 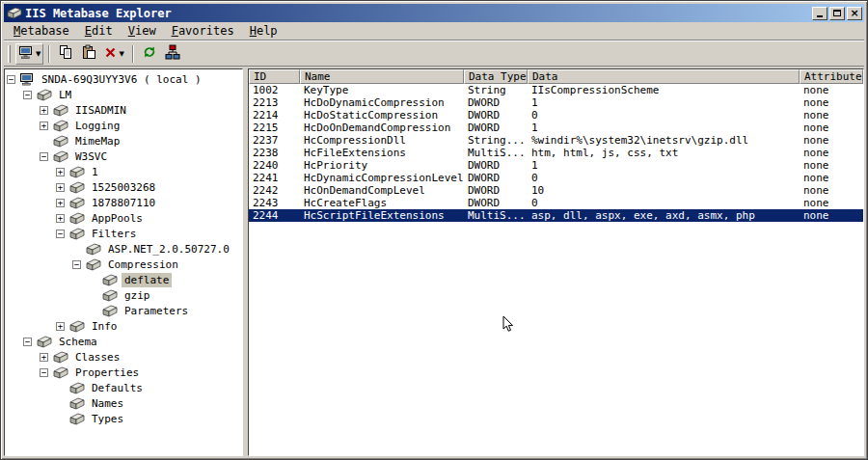 I want to click on tree-item: + 1, so click(x=123, y=172).